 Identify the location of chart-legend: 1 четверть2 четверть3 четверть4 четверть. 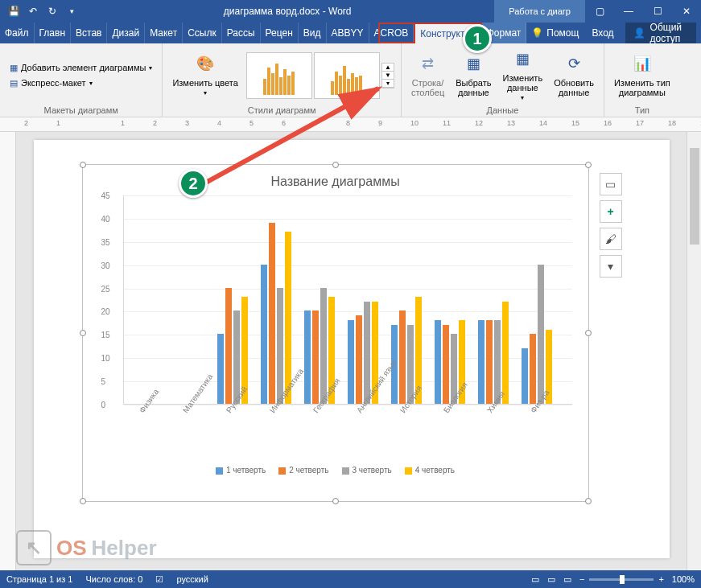
(336, 468).